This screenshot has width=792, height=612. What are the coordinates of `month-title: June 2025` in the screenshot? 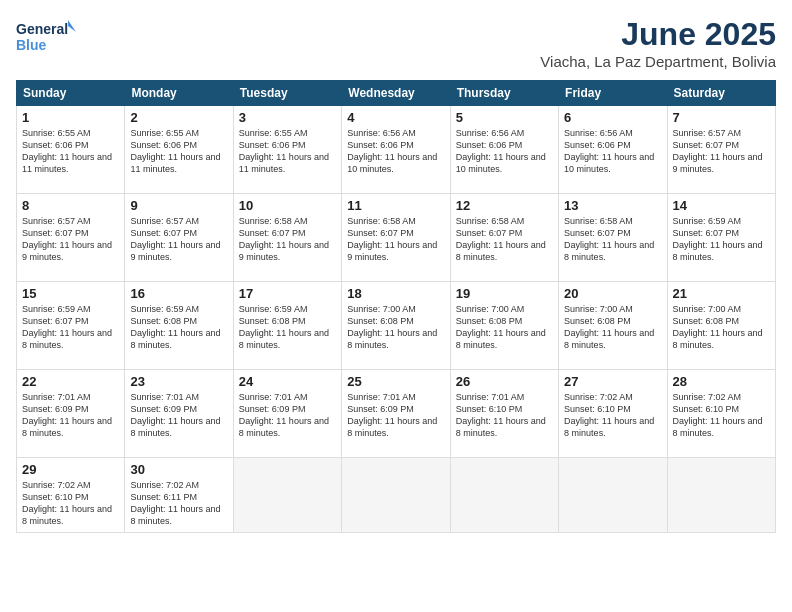 It's located at (658, 34).